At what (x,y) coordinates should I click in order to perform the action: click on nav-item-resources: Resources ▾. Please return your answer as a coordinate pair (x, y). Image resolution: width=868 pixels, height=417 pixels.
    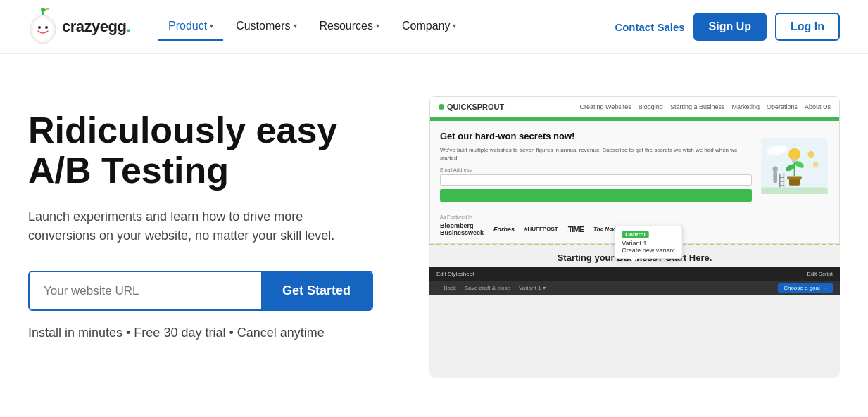
    Looking at the image, I should click on (349, 27).